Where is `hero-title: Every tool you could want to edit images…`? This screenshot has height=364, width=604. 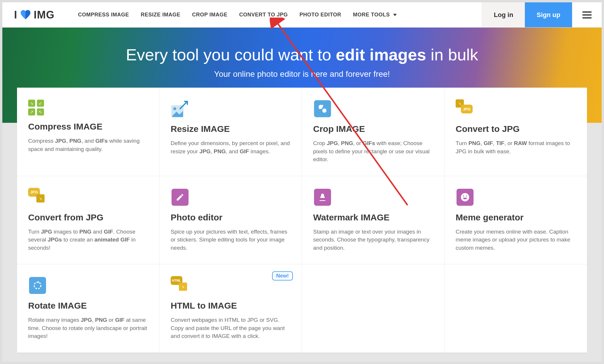 hero-title: Every tool you could want to edit images… is located at coordinates (302, 55).